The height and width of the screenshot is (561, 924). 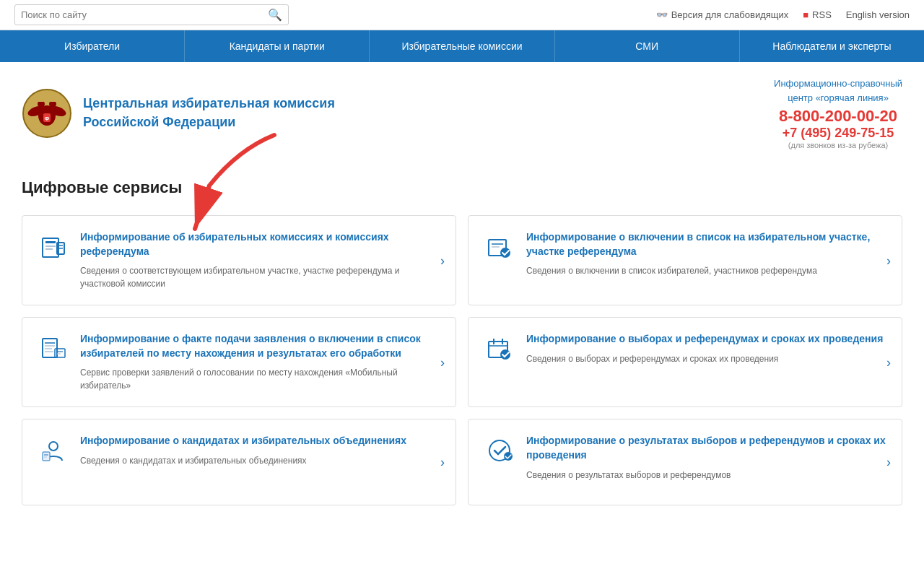 What do you see at coordinates (731, 14) in the screenshot?
I see `vision-label: Версия для слабовидящих` at bounding box center [731, 14].